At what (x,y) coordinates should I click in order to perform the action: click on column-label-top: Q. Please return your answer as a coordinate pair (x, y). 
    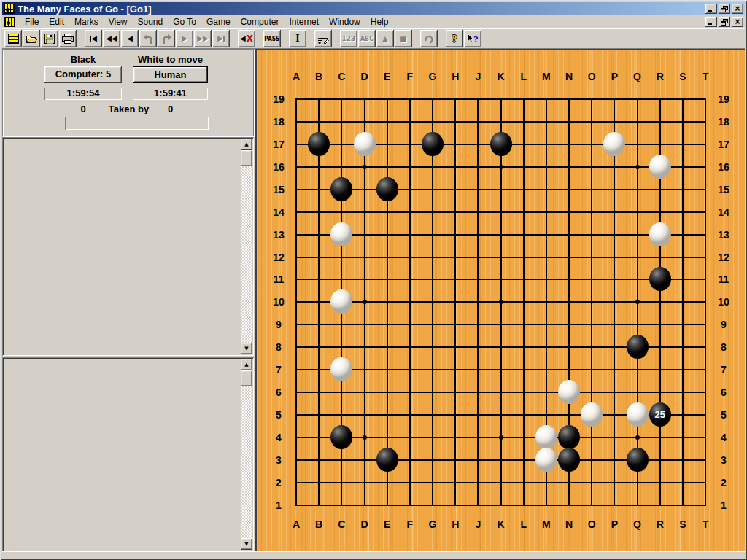
    Looking at the image, I should click on (638, 77).